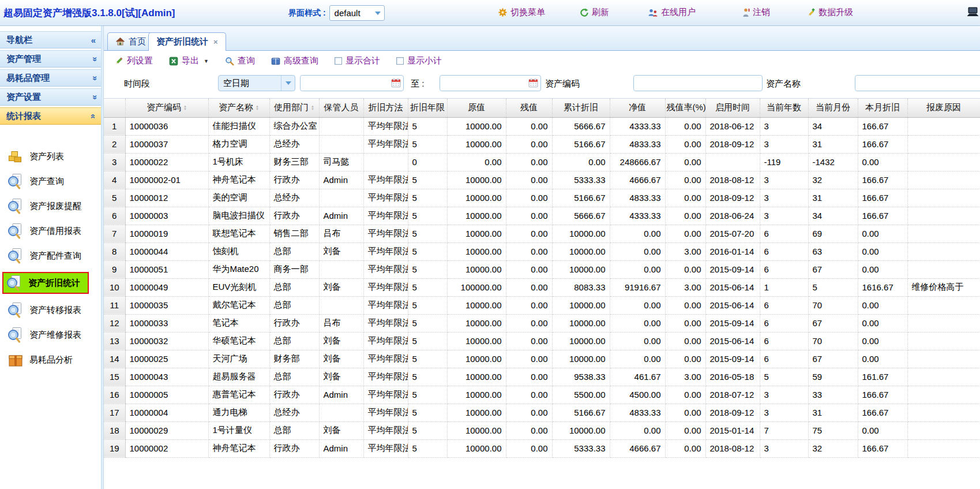  Describe the element at coordinates (542, 448) in the screenshot. I see `table-row: 1910000002神舟笔记本行政办Admin平均年限法510000.000.0…` at that location.